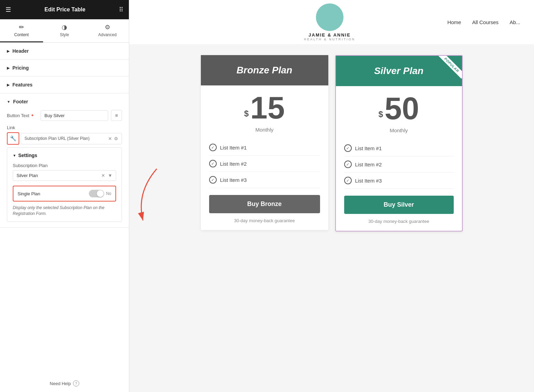 Image resolution: width=534 pixels, height=392 pixels. I want to click on help-text: Display only the selected Subscription P…, so click(64, 211).